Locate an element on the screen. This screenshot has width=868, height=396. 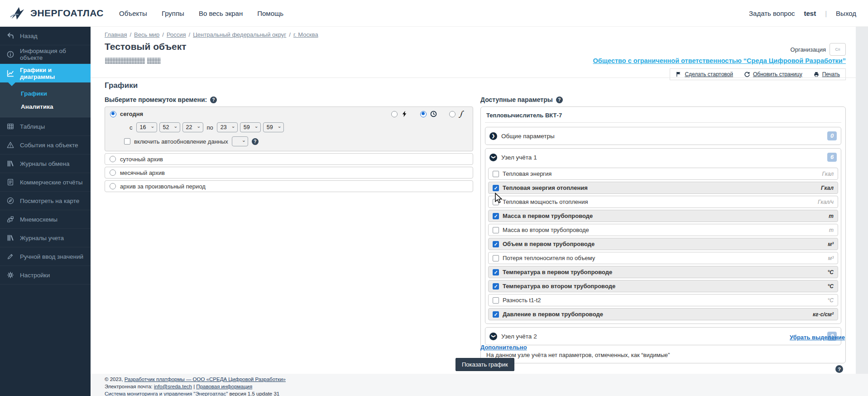
report-icon is located at coordinates (10, 182).